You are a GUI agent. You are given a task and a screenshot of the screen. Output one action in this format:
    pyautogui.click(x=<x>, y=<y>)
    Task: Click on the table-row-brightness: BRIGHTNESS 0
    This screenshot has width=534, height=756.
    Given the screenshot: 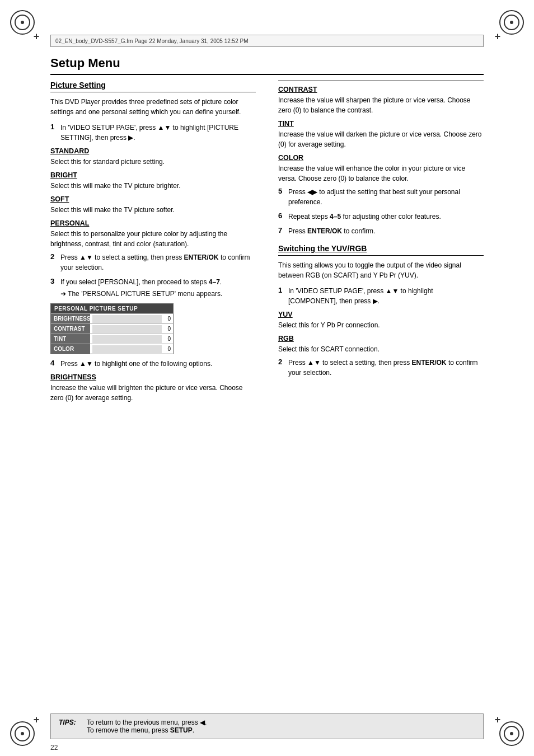 What is the action you would take?
    pyautogui.click(x=112, y=318)
    